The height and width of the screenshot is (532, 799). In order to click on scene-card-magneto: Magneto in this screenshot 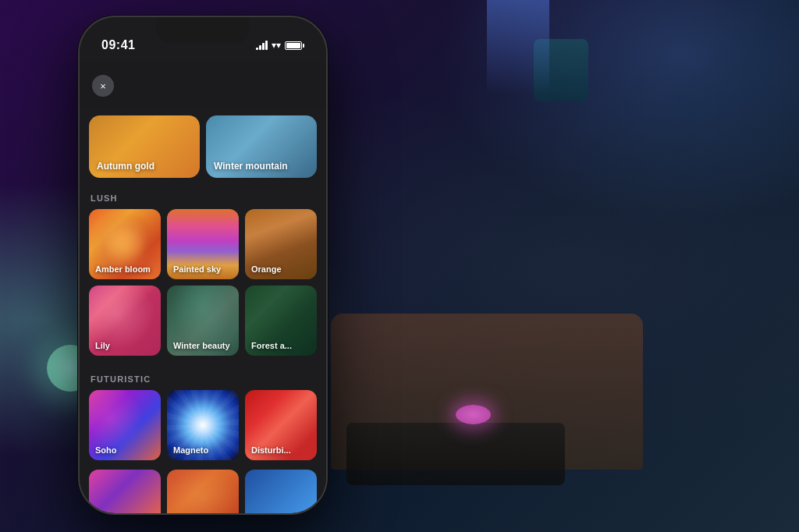, I will do `click(203, 425)`.